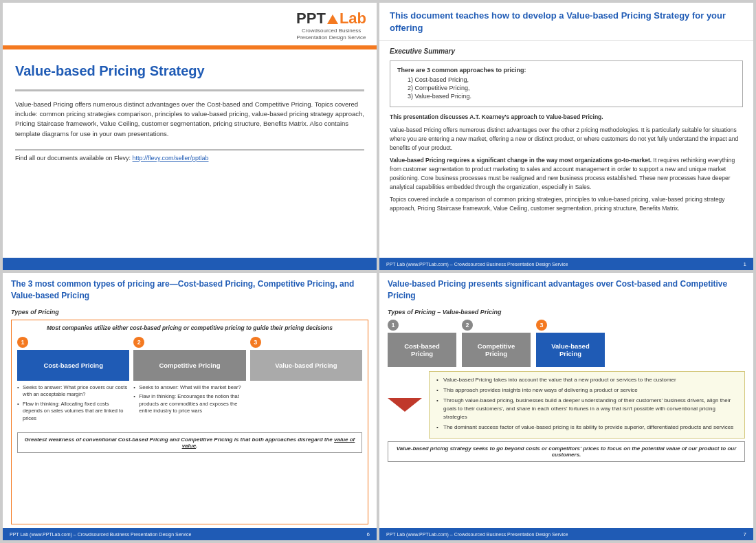 Image resolution: width=756 pixels, height=543 pixels. I want to click on logo-text: PPTLab, so click(331, 19).